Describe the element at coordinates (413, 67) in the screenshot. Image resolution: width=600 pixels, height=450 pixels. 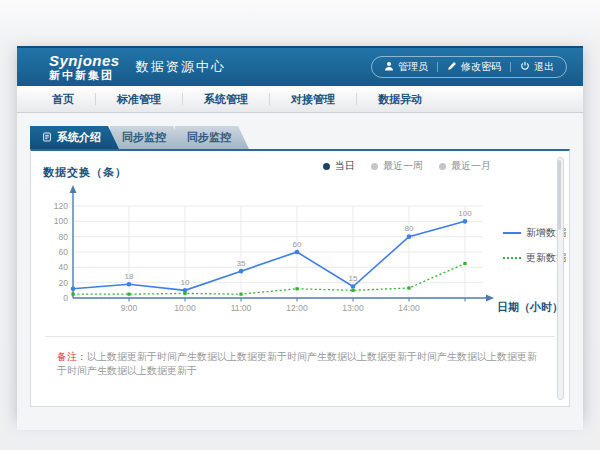
I see `user-menu-label: 管理员` at that location.